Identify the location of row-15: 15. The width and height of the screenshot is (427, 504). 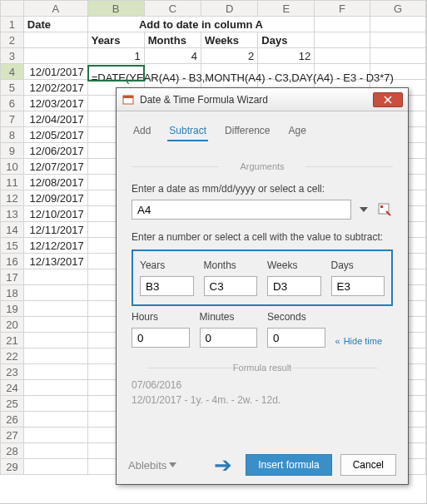
(12, 246).